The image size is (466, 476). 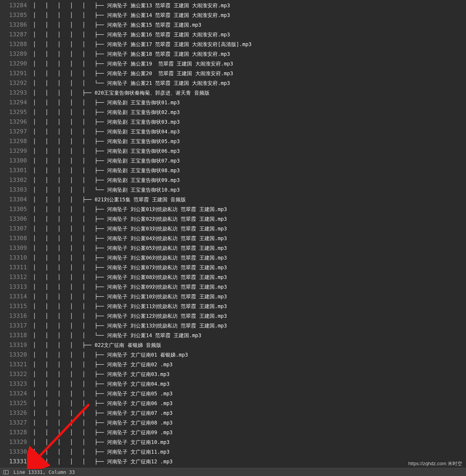 I want to click on code-line: │ │ │ │ │ ├── 河南坠剧 王宝童告御状08.mp3, so click(x=249, y=170).